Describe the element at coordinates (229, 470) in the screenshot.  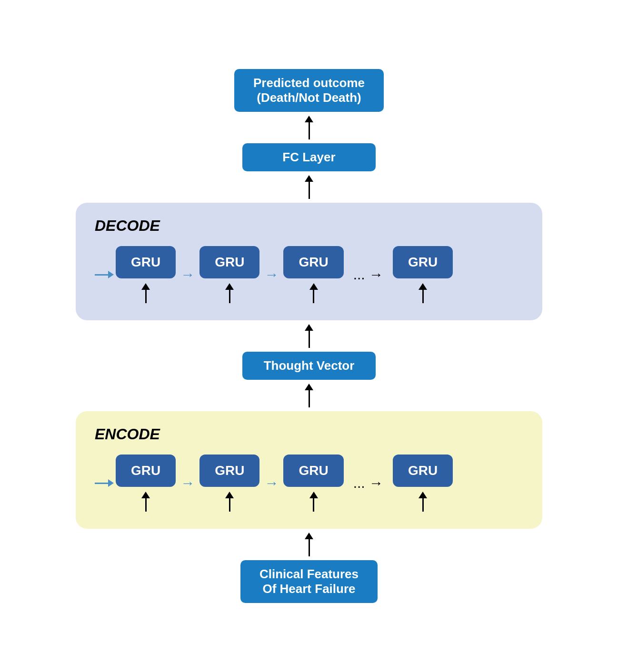
I see `encode-gru-2-label: GRU` at that location.